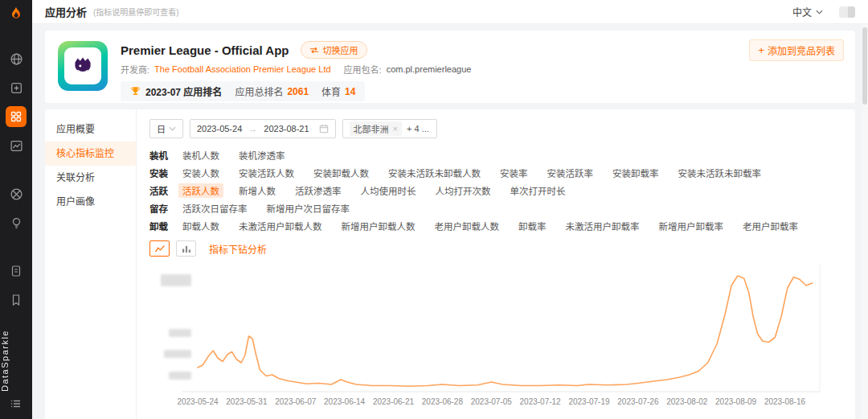 The width and height of the screenshot is (868, 419). What do you see at coordinates (166, 129) in the screenshot?
I see `granularity-select: 日` at bounding box center [166, 129].